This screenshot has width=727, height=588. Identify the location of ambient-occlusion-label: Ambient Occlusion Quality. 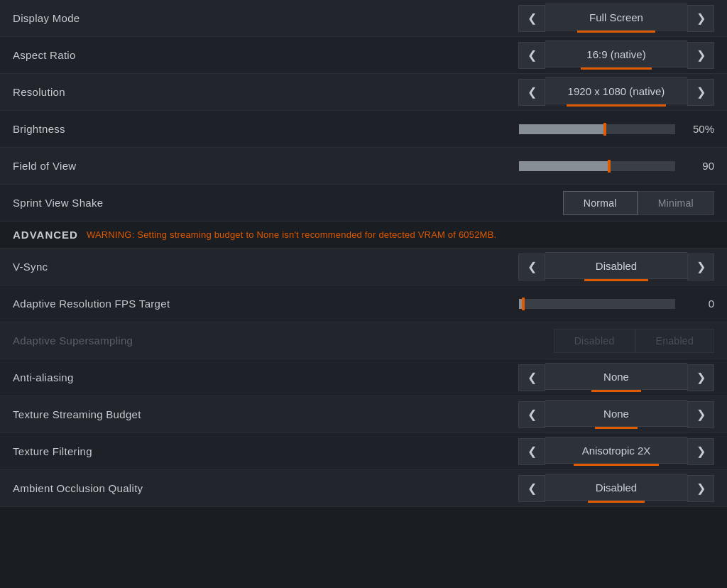
(219, 489).